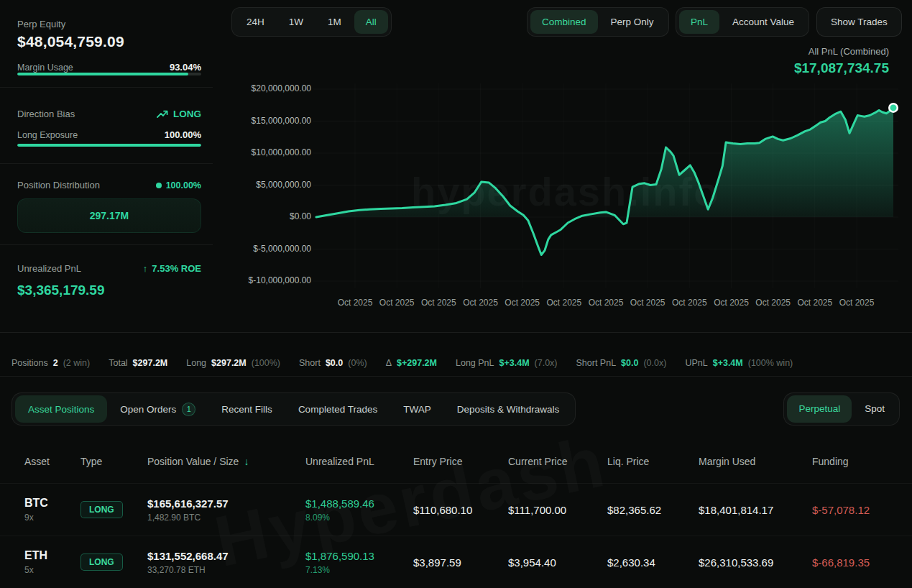  What do you see at coordinates (70, 42) in the screenshot?
I see `perp-equity-value: $48,054,759.09` at bounding box center [70, 42].